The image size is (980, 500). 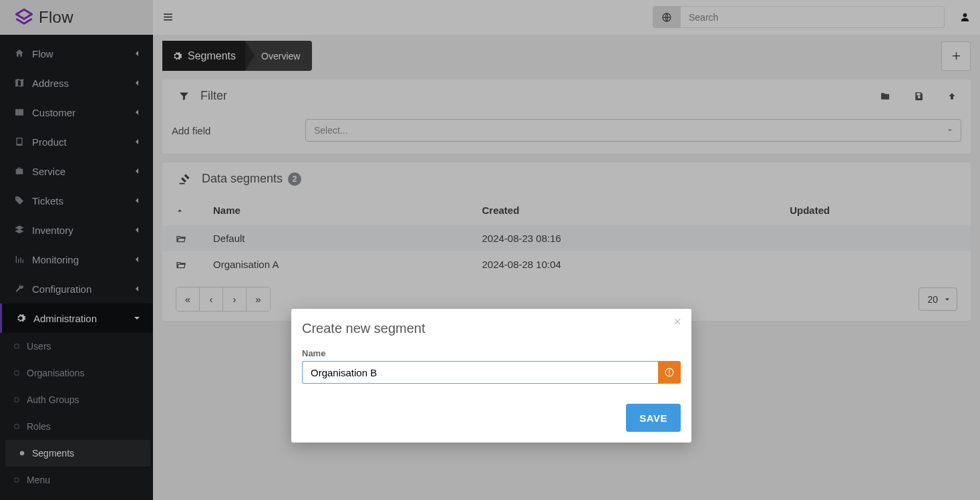 What do you see at coordinates (677, 322) in the screenshot?
I see `modal-close-button` at bounding box center [677, 322].